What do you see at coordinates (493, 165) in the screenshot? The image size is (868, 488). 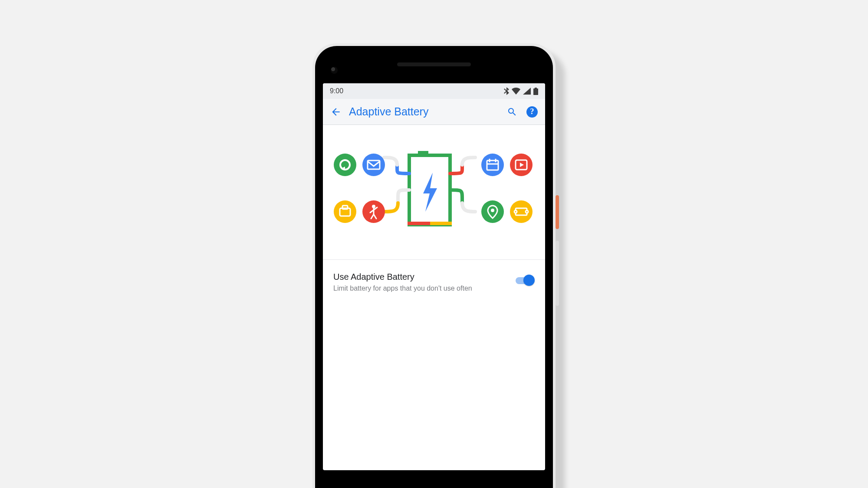 I see `app-calendar-icon` at bounding box center [493, 165].